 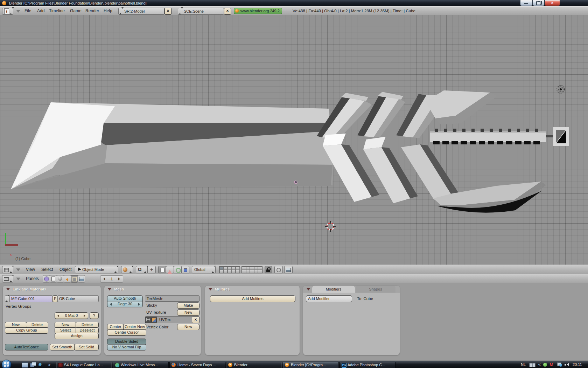 What do you see at coordinates (57, 11) in the screenshot?
I see `menu-timeline: Timeline` at bounding box center [57, 11].